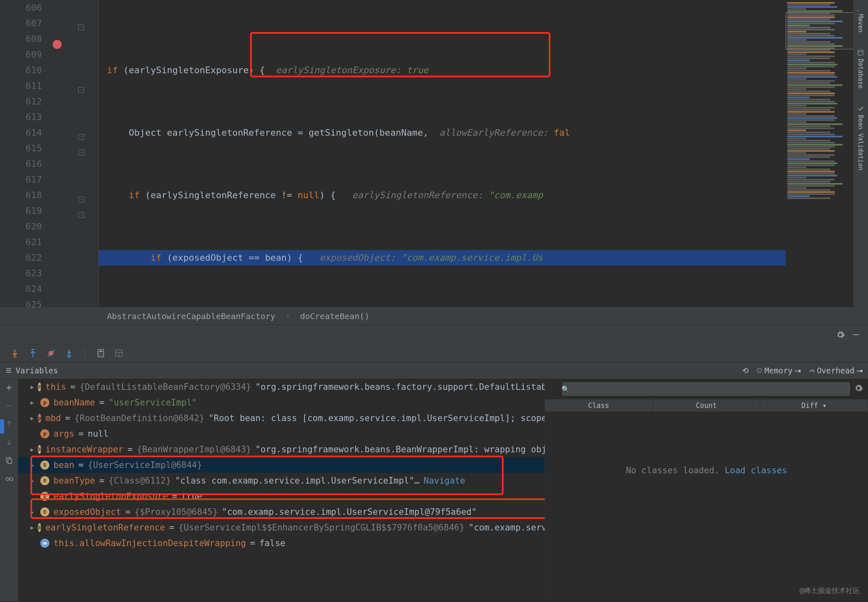 The width and height of the screenshot is (868, 602). What do you see at coordinates (9, 443) in the screenshot?
I see `down-arrow-icon` at bounding box center [9, 443].